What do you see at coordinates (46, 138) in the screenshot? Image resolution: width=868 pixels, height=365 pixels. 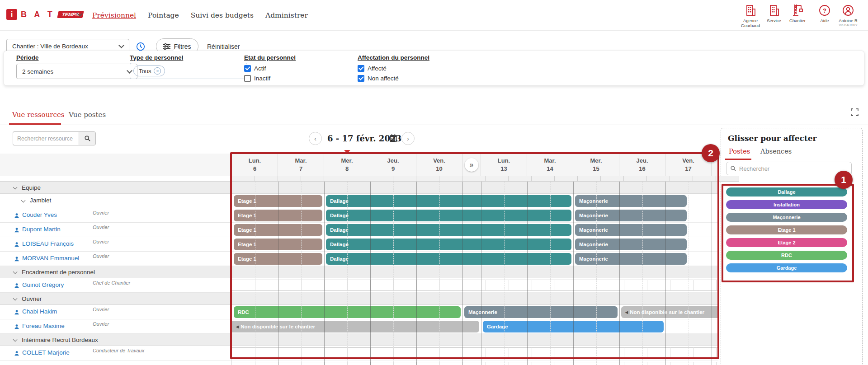 I see `resource-search-input` at bounding box center [46, 138].